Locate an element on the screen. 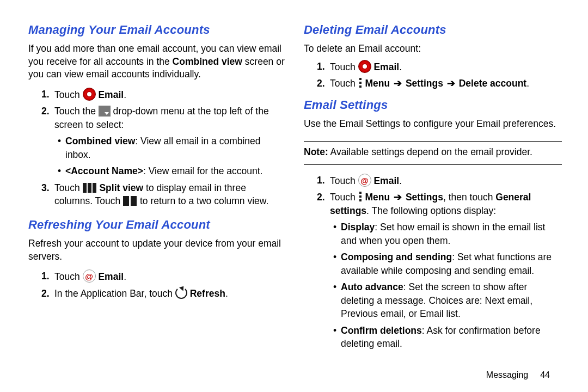 This screenshot has height=392, width=588. managing-step-1: 1. Touch Email. is located at coordinates (164, 95).